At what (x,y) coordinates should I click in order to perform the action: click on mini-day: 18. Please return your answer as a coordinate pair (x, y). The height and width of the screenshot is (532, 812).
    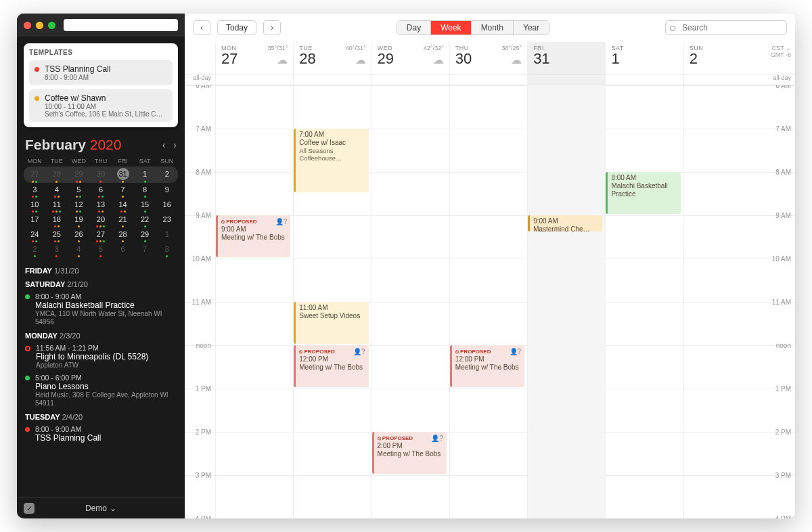
    Looking at the image, I should click on (57, 220).